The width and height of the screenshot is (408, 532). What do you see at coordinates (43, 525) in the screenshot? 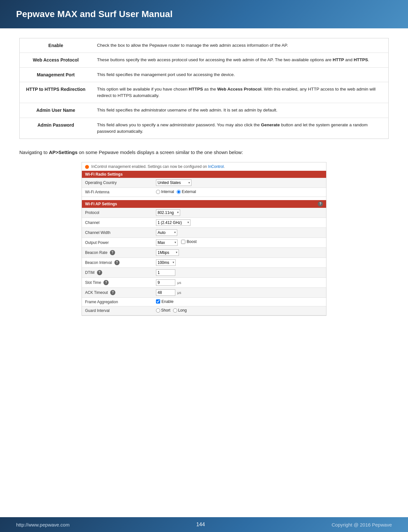
I see `footer-url: http://www.pepwave.com` at bounding box center [43, 525].